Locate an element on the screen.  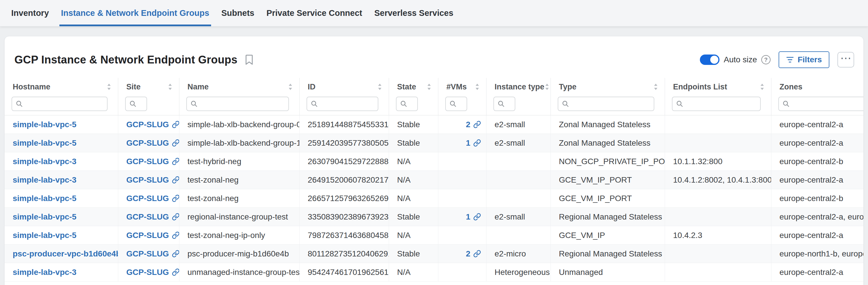
toolbar-actions: Auto size ? Filters ⋯ is located at coordinates (777, 60).